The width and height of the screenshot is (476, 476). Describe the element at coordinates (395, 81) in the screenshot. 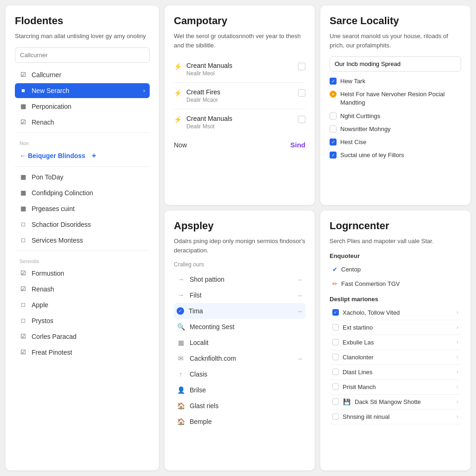

I see `sarce-option-hew-tark: Hew Tark` at that location.